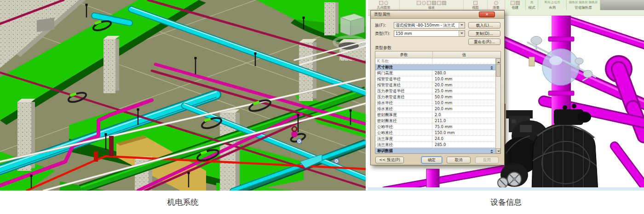  What do you see at coordinates (384, 151) in the screenshot?
I see `param-name: 标识数据` at bounding box center [384, 151].